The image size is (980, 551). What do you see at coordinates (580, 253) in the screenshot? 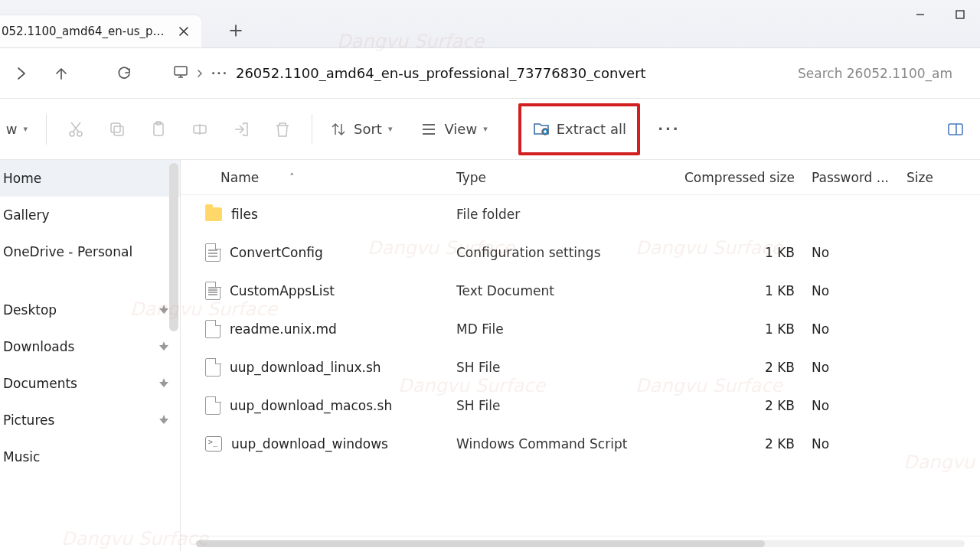
I see `table-row: ConvertConfig Configuration settings 1 K…` at bounding box center [580, 253].